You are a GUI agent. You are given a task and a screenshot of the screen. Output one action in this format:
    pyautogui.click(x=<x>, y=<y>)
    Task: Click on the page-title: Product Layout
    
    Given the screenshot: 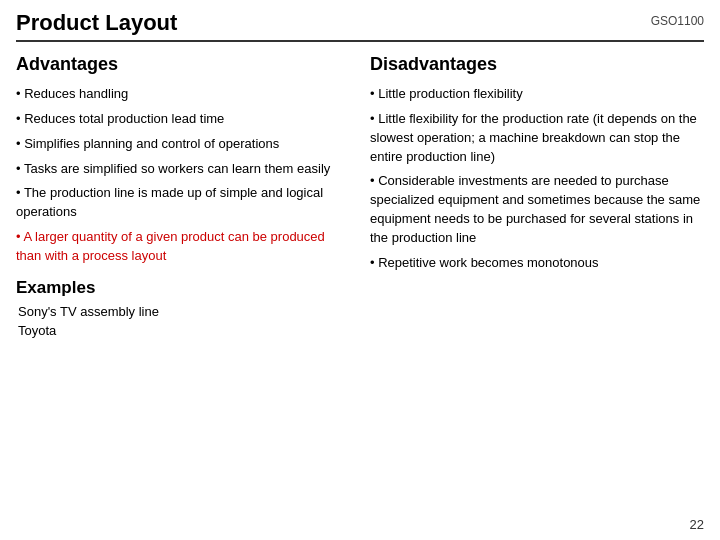 What is the action you would take?
    pyautogui.click(x=96, y=23)
    